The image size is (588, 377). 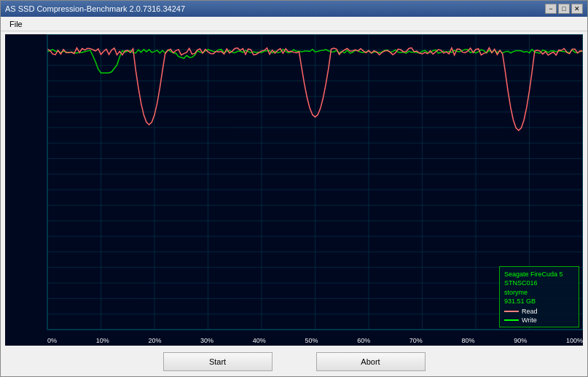 What do you see at coordinates (539, 293) in the screenshot?
I see `legend-device3: storyme` at bounding box center [539, 293].